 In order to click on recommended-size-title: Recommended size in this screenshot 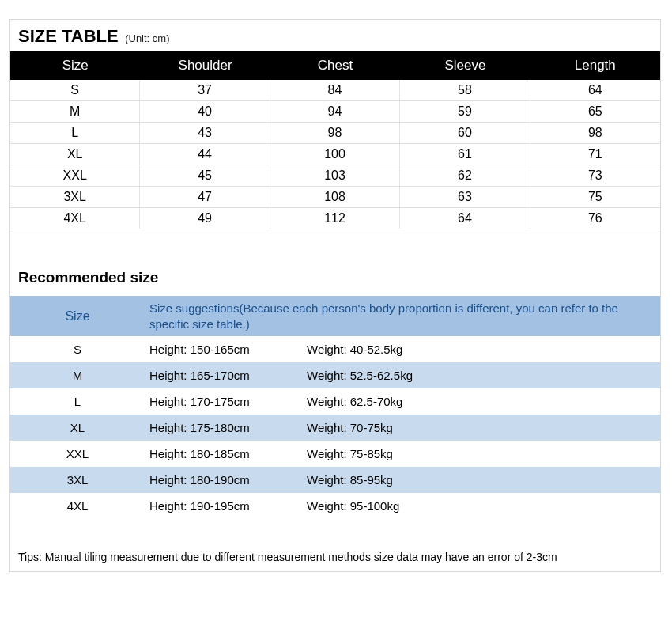, I will do `click(335, 281)`.